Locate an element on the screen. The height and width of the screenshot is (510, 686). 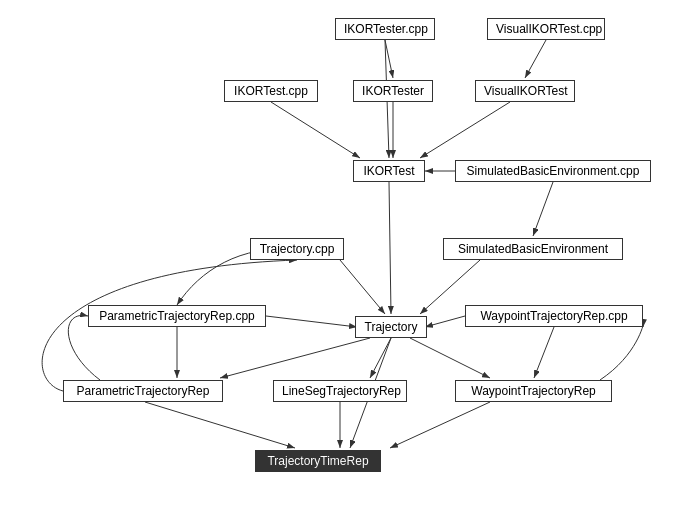
node-ikortester-cpp: IKORTester.cpp is located at coordinates (385, 29).